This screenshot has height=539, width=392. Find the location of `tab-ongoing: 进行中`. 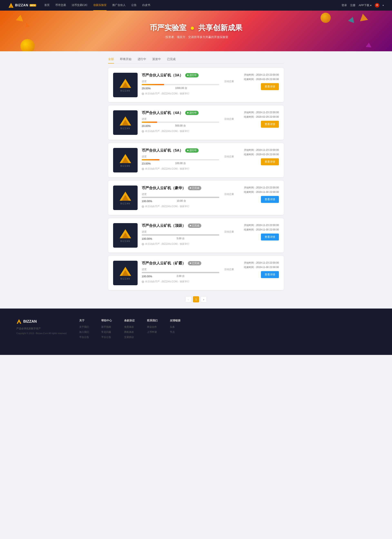

tab-ongoing: 进行中 is located at coordinates (142, 60).